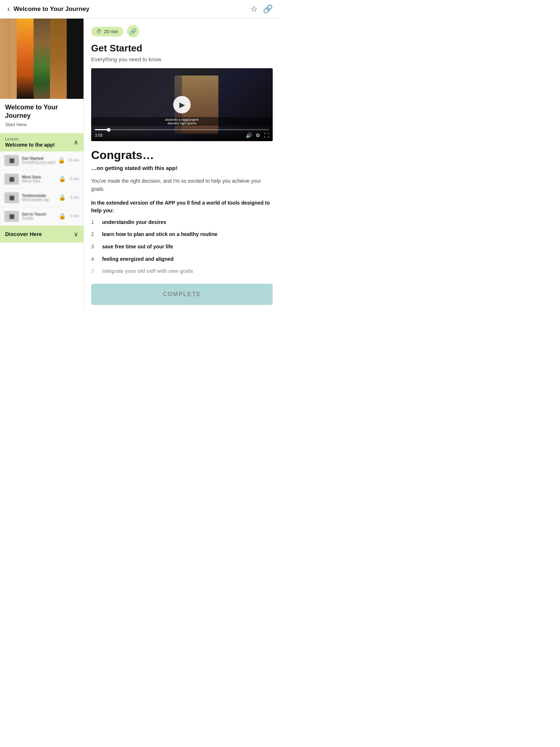 Image resolution: width=560 pixels, height=747 pixels. Describe the element at coordinates (140, 9) in the screenshot. I see `app-header: ‹ Welcome to Your Journey ☆ 🔗` at that location.